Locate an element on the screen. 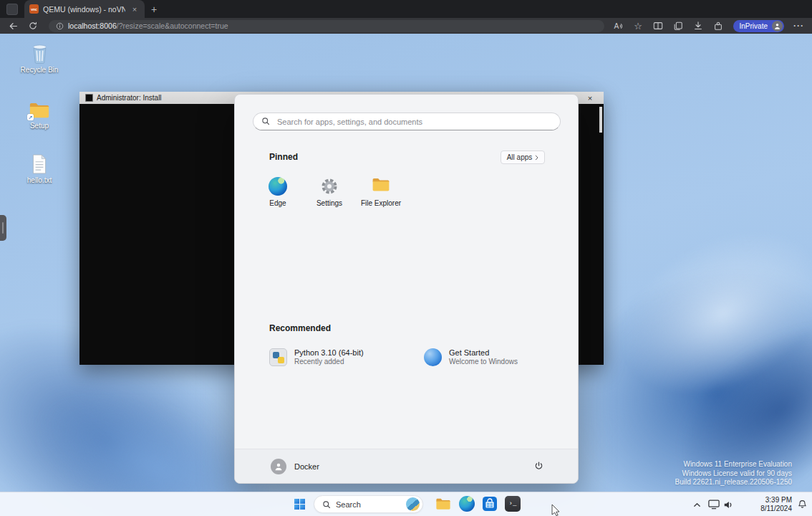 The height and width of the screenshot is (516, 812). browser-tab-strip: vnc QEMU (windows) - noVNC × + is located at coordinates (406, 9).